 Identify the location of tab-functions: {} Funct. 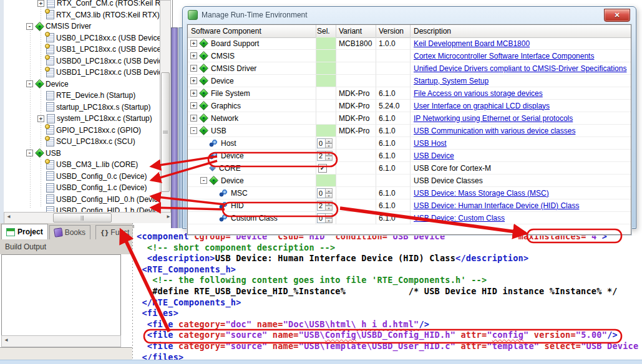
(115, 232).